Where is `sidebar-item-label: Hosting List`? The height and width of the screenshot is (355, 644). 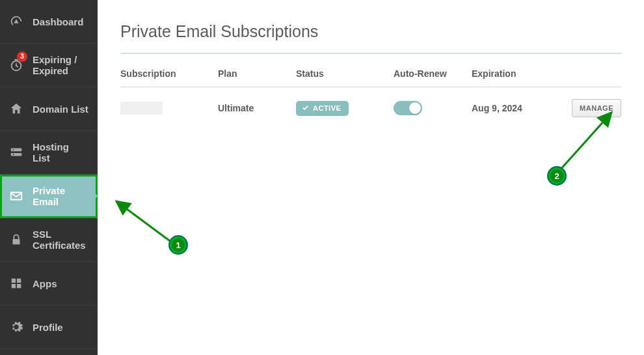
sidebar-item-label: Hosting List is located at coordinates (60, 152).